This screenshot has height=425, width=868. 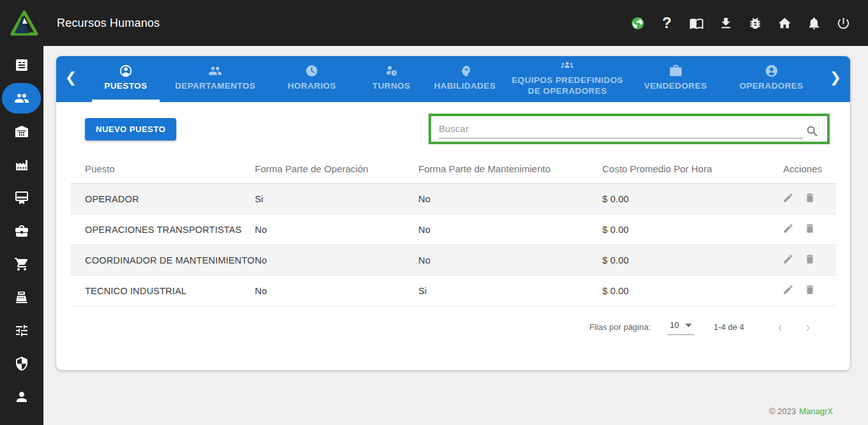 What do you see at coordinates (162, 230) in the screenshot?
I see `cell-puesto: OPERACIONES TRANSPORTISTAS` at bounding box center [162, 230].